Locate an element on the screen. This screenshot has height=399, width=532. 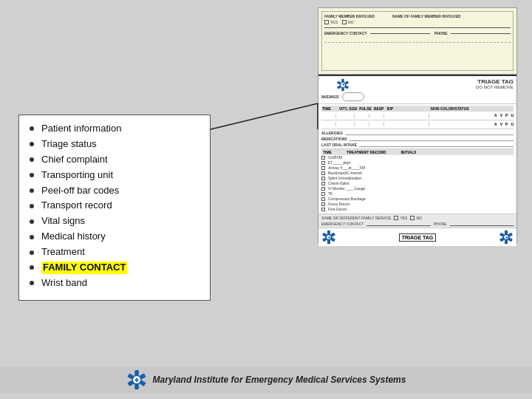
family-contact-row: SAME OR DIFFERENT FAMILY SERVICE YES NO is located at coordinates (417, 218).